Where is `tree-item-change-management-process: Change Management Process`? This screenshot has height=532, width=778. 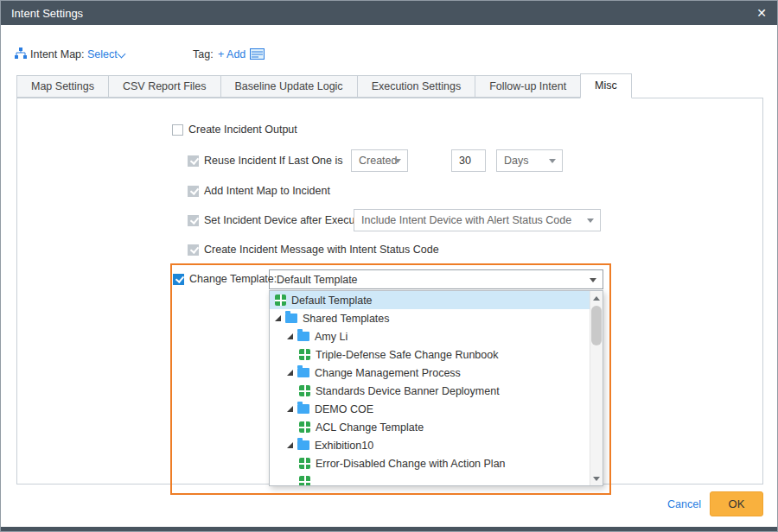
tree-item-change-management-process: Change Management Process is located at coordinates (430, 373).